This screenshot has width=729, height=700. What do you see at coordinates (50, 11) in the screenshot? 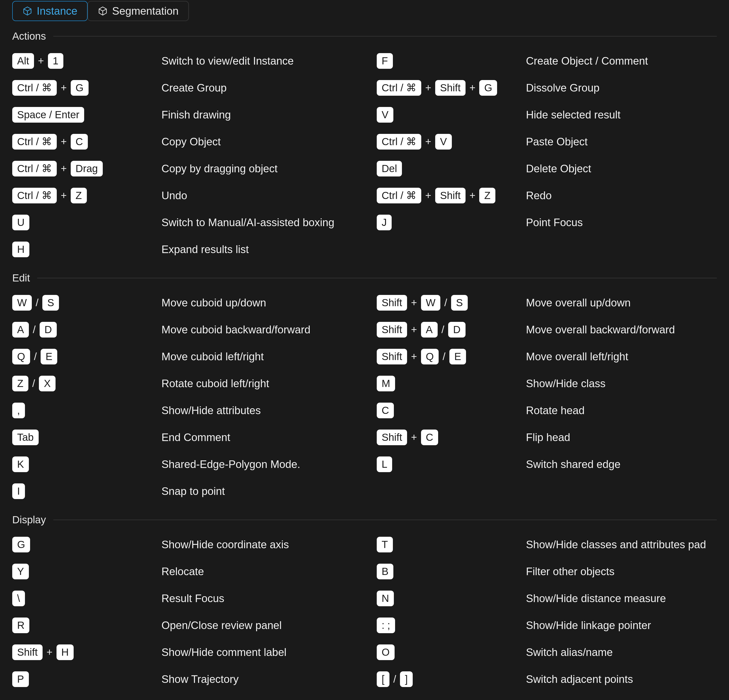
I see `tab-instance: Instance` at bounding box center [50, 11].